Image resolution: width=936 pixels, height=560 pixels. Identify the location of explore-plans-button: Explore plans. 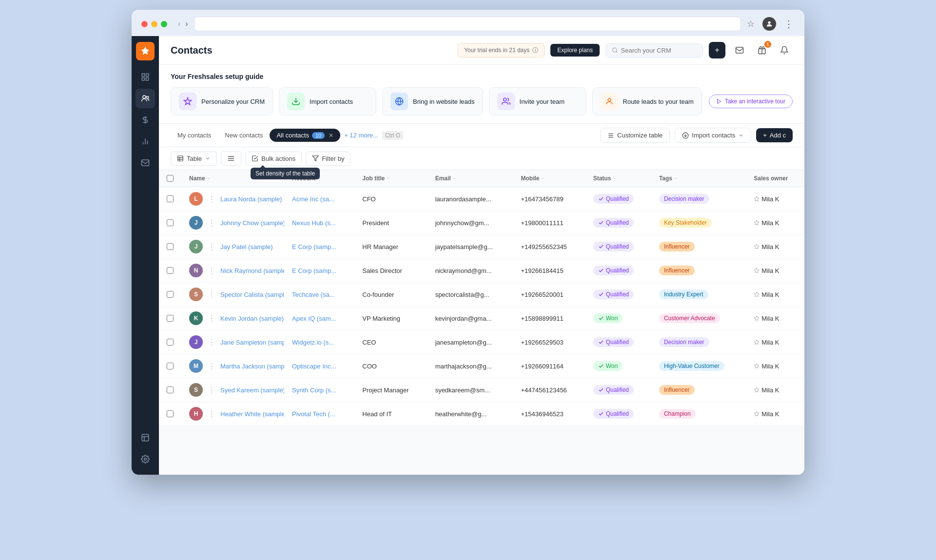
(575, 50).